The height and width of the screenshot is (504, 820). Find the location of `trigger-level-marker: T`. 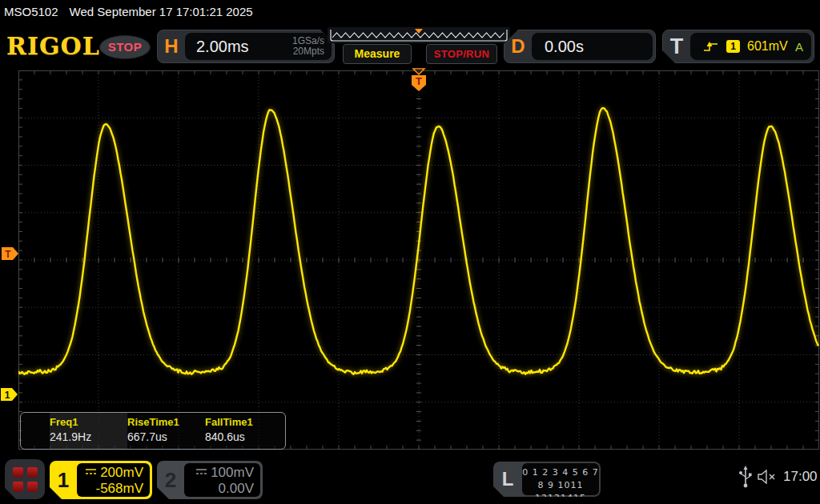

trigger-level-marker: T is located at coordinates (10, 254).